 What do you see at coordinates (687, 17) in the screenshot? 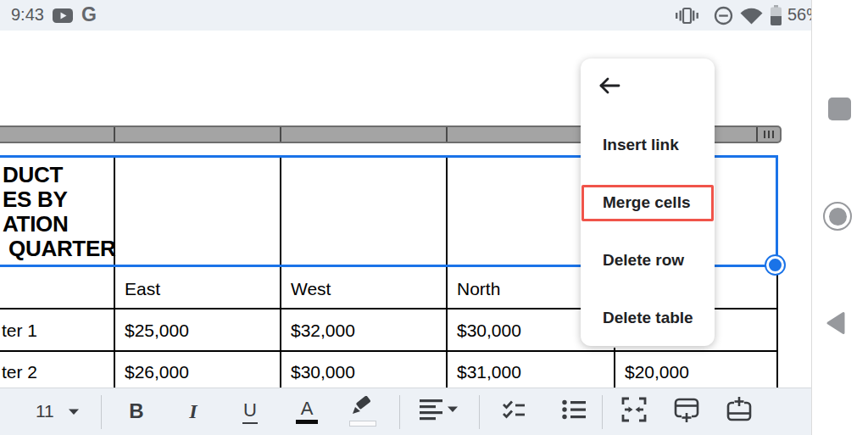
I see `vibrate-icon` at bounding box center [687, 17].